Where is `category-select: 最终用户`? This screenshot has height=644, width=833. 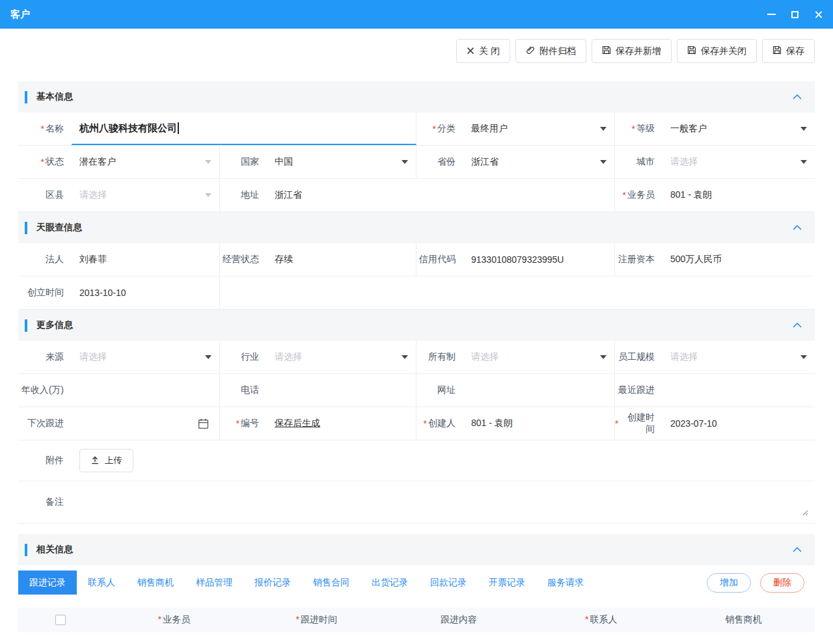 category-select: 最终用户 is located at coordinates (539, 129).